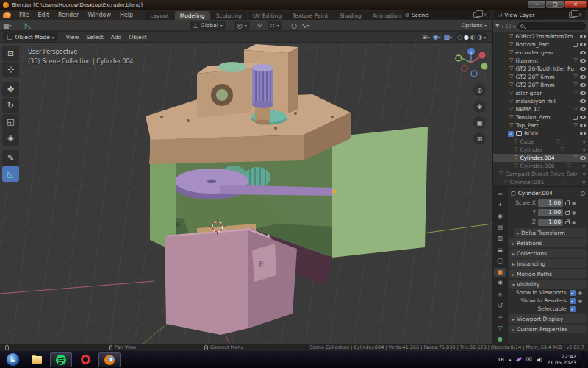 The image size is (588, 368). What do you see at coordinates (500, 205) in the screenshot?
I see `tab-tool: ✦` at bounding box center [500, 205].